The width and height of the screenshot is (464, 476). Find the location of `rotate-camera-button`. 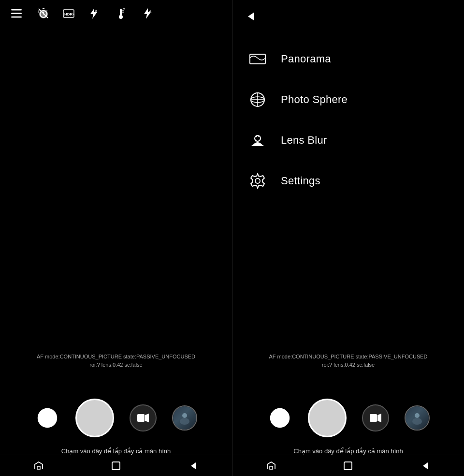

rotate-camera-button is located at coordinates (47, 418).